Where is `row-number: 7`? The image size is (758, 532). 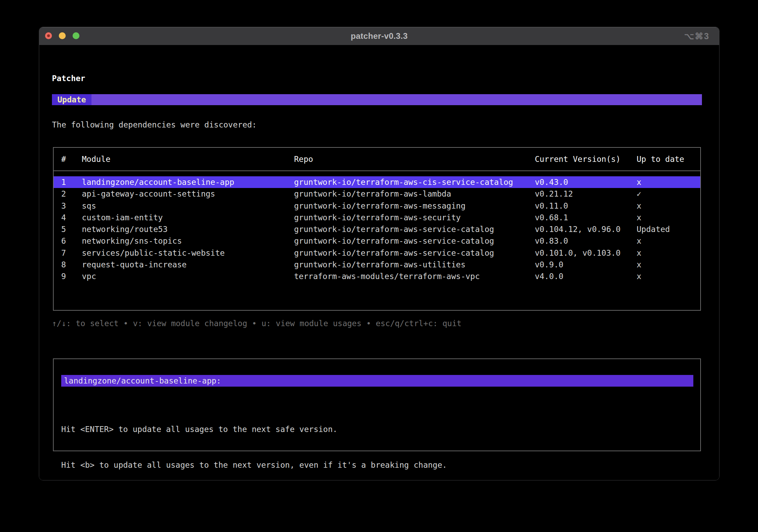 row-number: 7 is located at coordinates (72, 253).